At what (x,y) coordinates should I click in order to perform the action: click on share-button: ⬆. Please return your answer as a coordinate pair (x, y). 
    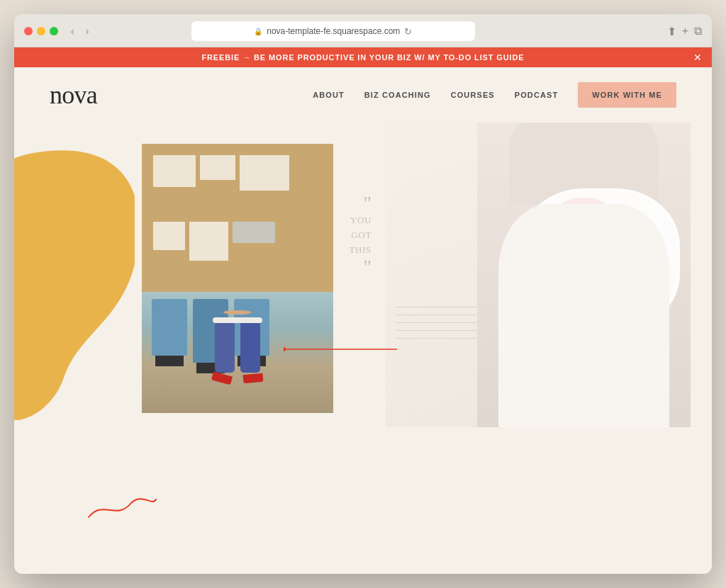
    Looking at the image, I should click on (672, 31).